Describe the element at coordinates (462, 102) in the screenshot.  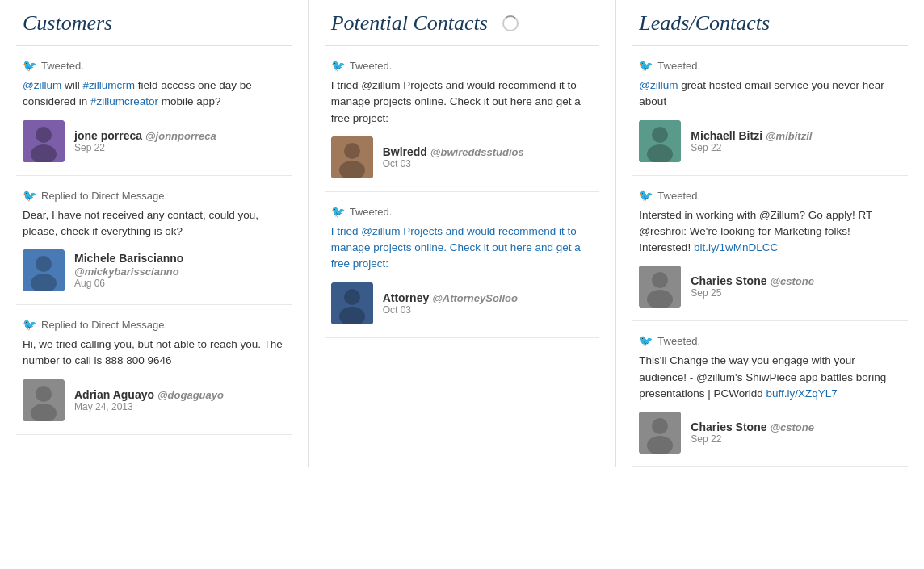
I see `tweet-body: I tried @zillum Projects and would recom…` at that location.